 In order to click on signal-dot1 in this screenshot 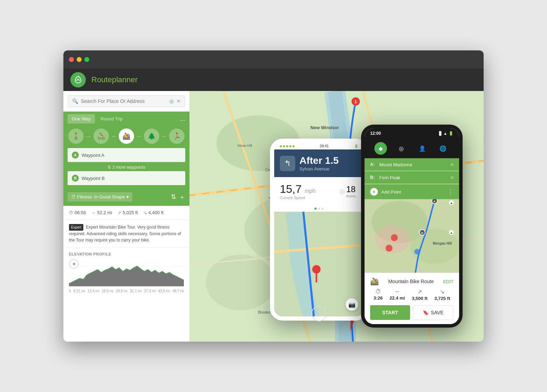, I will do `click(281, 146)`.